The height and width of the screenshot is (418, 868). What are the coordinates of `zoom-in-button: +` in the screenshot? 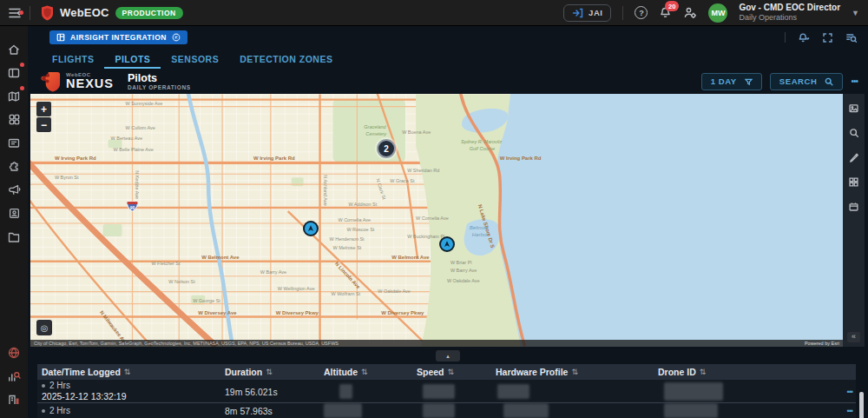 It's located at (43, 109).